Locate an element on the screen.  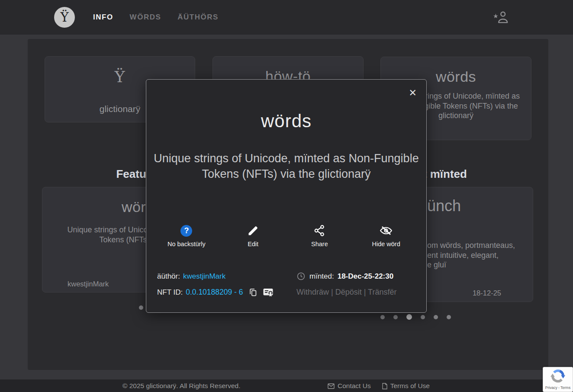
action-label: No backstürly is located at coordinates (187, 244).